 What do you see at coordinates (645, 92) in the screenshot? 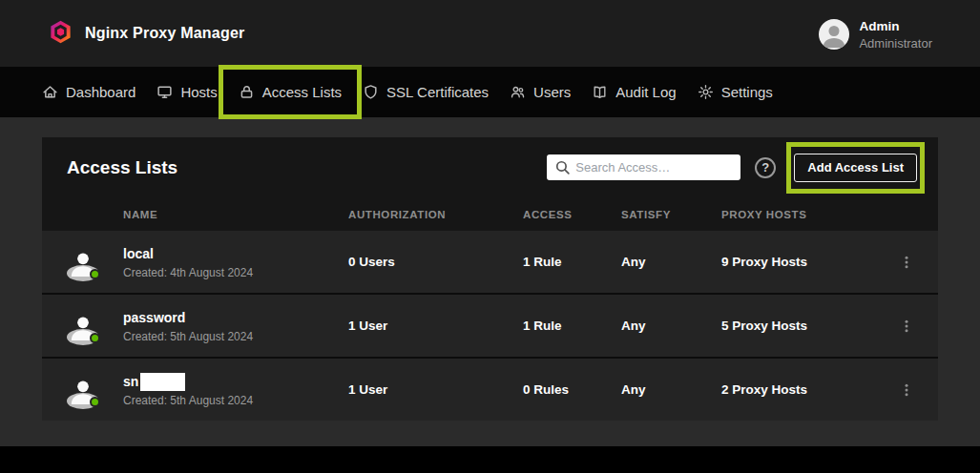
I see `nav-item-label: Audit Log` at bounding box center [645, 92].